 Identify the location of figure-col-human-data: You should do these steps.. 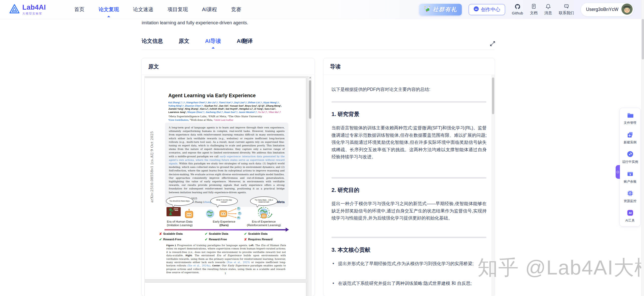
(180, 212).